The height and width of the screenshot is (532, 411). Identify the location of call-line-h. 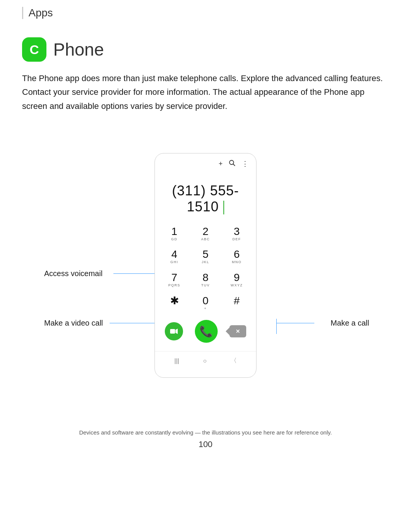
(295, 323).